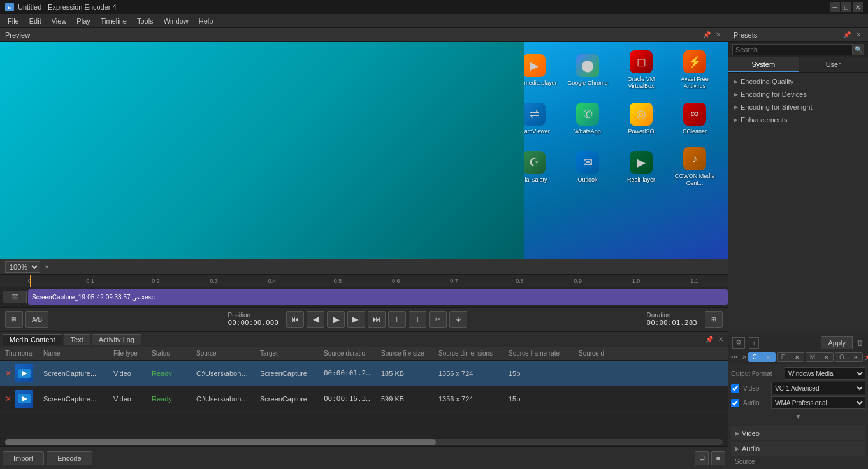 Image resolution: width=868 pixels, height=469 pixels. What do you see at coordinates (769, 357) in the screenshot?
I see `fmt-tab-c-close: ✕` at bounding box center [769, 357].